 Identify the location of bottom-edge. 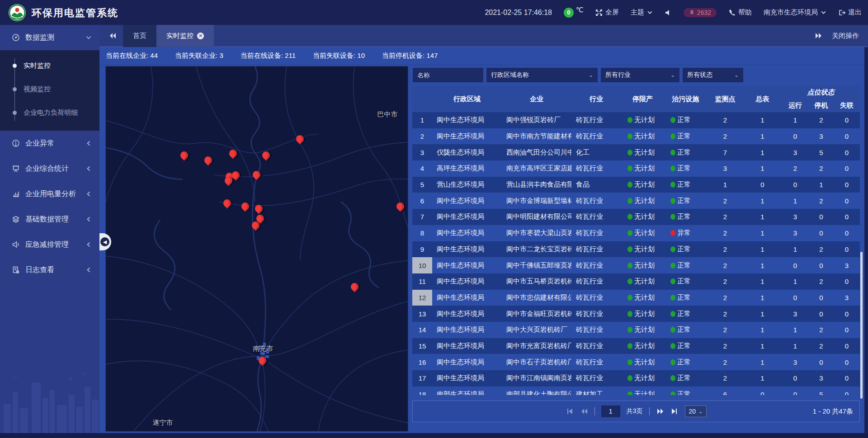
(434, 436).